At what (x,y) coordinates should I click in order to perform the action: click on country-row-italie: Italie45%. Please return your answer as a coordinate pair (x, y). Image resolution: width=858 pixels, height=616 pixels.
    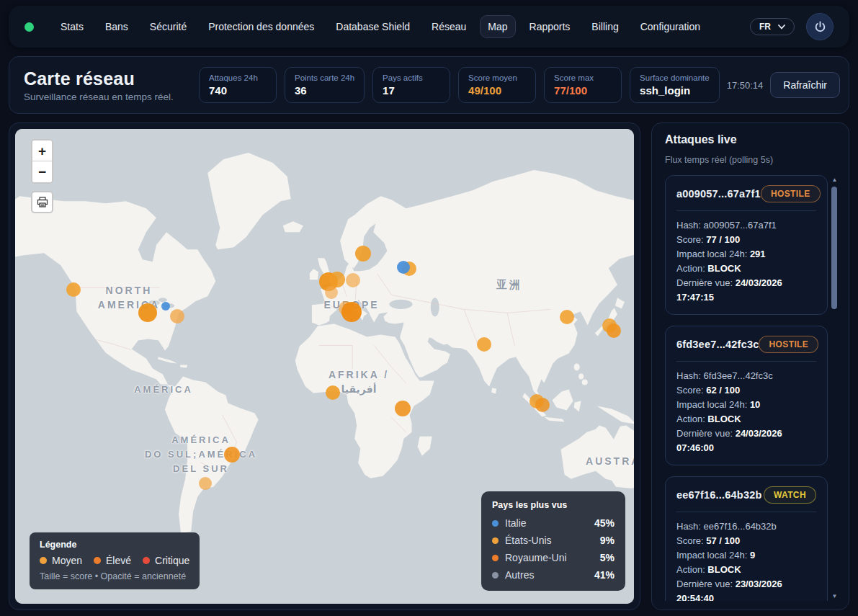
    Looking at the image, I should click on (553, 523).